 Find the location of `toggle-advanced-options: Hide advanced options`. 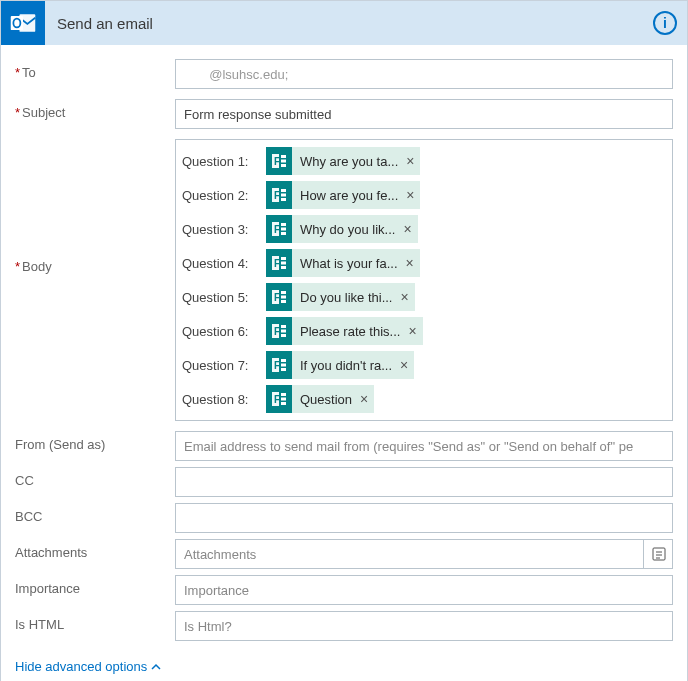

toggle-advanced-options: Hide advanced options is located at coordinates (88, 666).